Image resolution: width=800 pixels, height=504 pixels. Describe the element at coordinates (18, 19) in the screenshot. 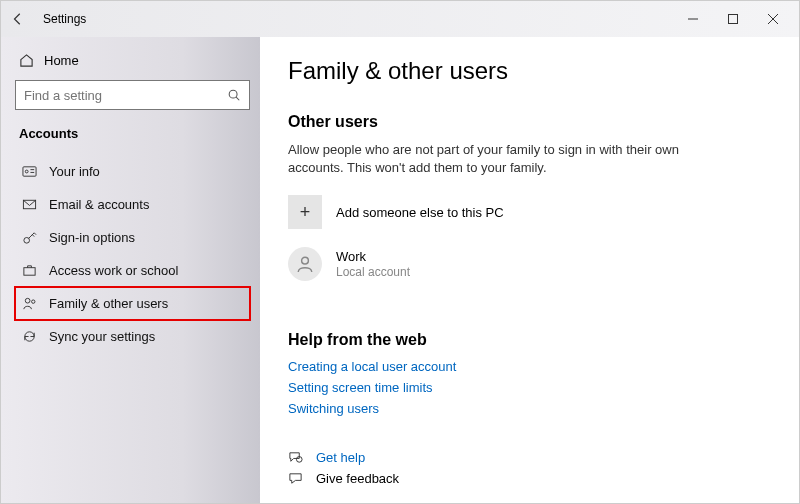

I see `back-button` at that location.